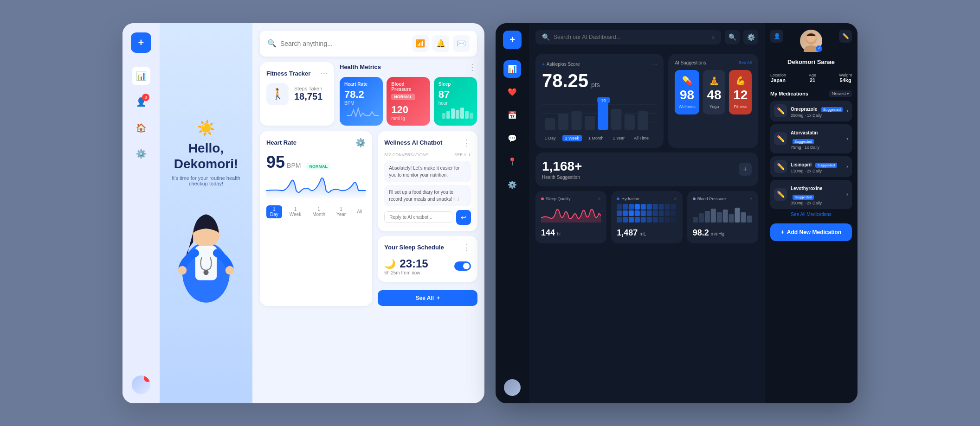  I want to click on hydration-dot, so click(618, 199).